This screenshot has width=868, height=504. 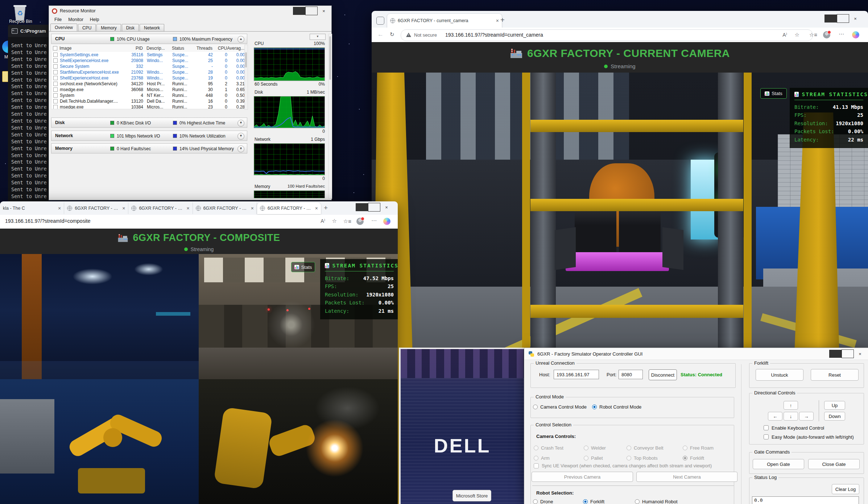 I want to click on radio-drone: Drone, so click(x=558, y=501).